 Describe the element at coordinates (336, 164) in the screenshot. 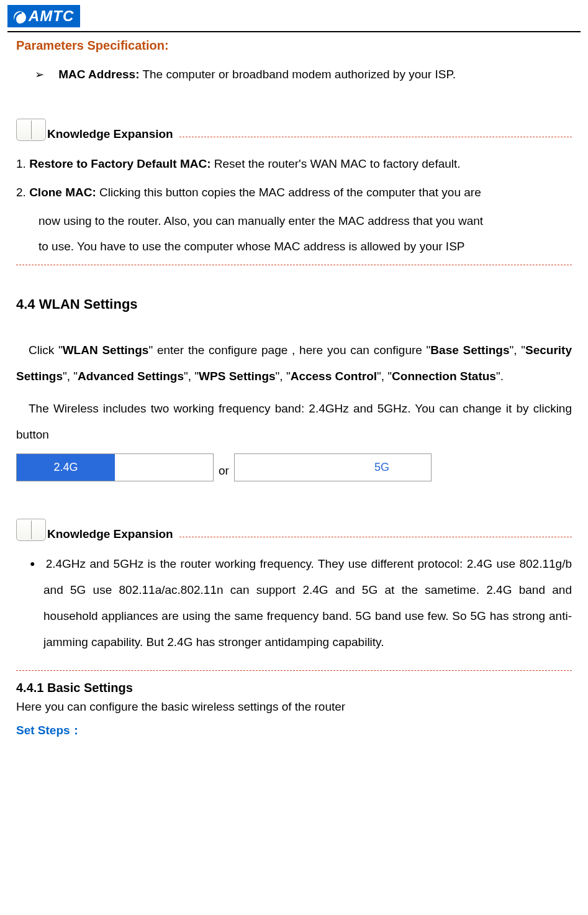

I see `item1-rest: Reset the router's WAN MAC to factory de…` at that location.